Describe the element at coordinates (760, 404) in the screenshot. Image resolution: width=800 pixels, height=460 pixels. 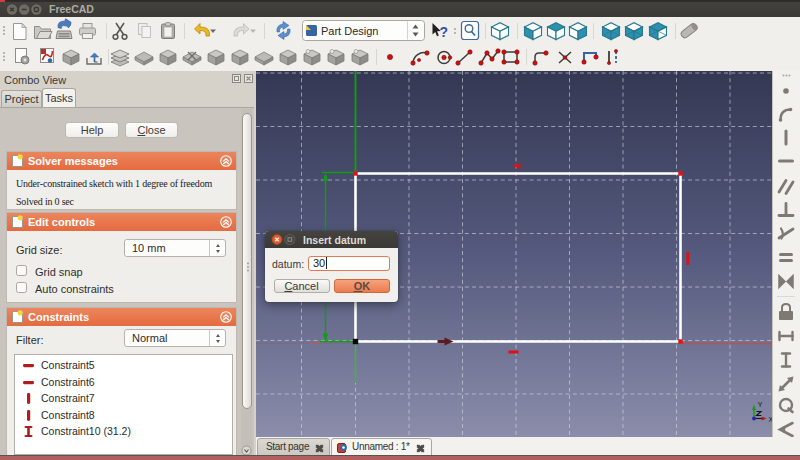
I see `svg-text: Y` at that location.